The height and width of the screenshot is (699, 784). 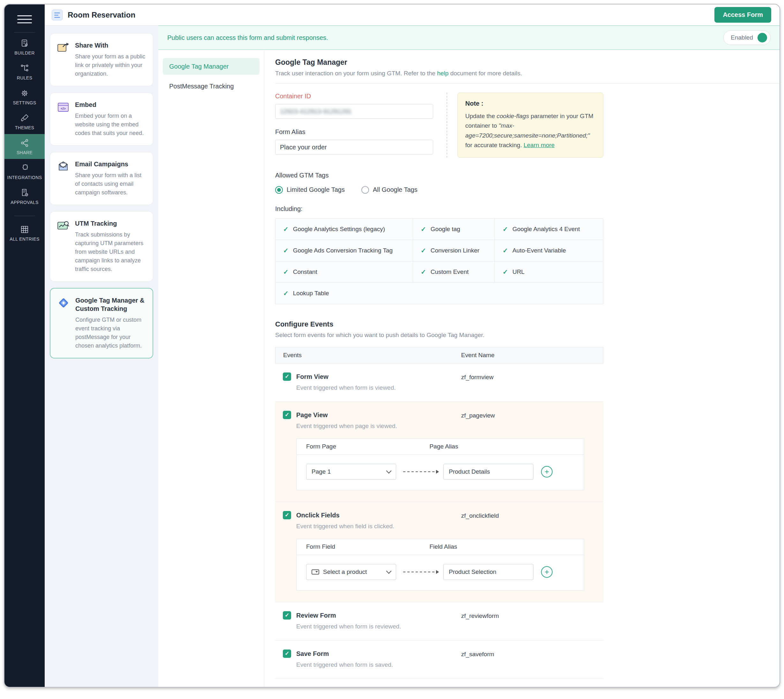 What do you see at coordinates (439, 175) in the screenshot?
I see `allowed-tags-label: Allowed GTM Tags` at bounding box center [439, 175].